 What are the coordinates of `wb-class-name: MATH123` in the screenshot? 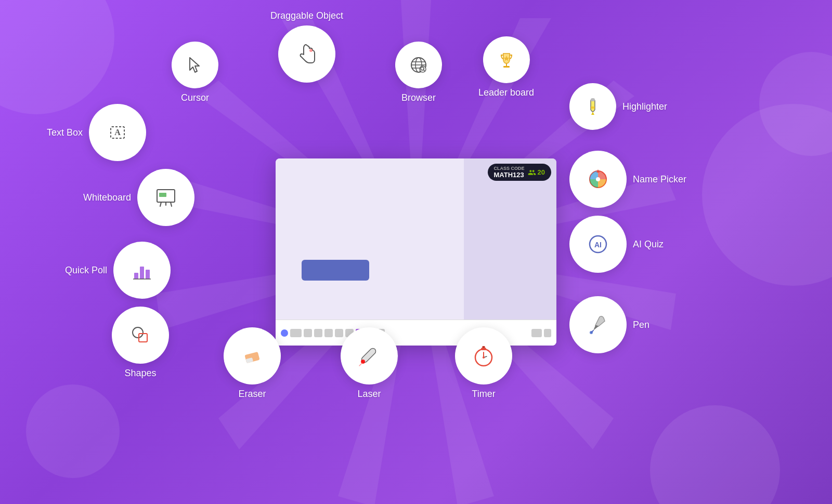 It's located at (509, 175).